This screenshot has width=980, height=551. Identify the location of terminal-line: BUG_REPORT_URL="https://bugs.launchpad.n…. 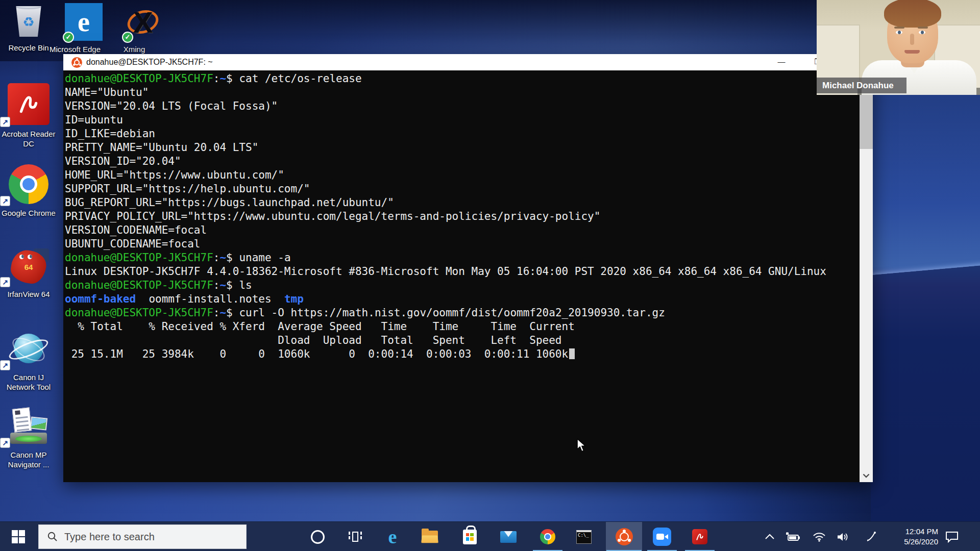
(469, 203).